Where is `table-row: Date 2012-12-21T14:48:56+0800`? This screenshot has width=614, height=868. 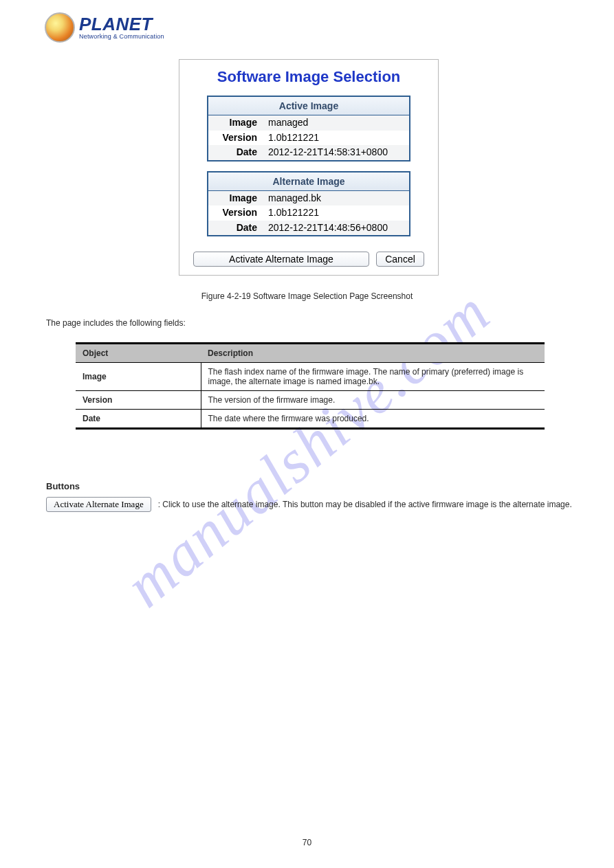 table-row: Date 2012-12-21T14:48:56+0800 is located at coordinates (309, 228).